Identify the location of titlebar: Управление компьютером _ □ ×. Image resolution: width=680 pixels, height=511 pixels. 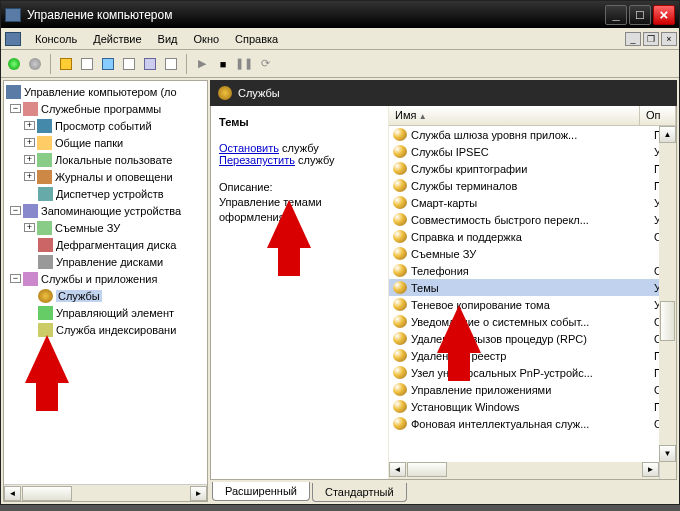
(340, 14).